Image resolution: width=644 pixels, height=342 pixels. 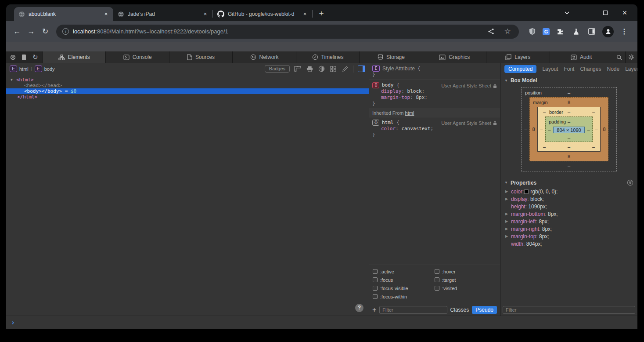 What do you see at coordinates (391, 57) in the screenshot?
I see `devtools-tab-storage: Storage` at bounding box center [391, 57].